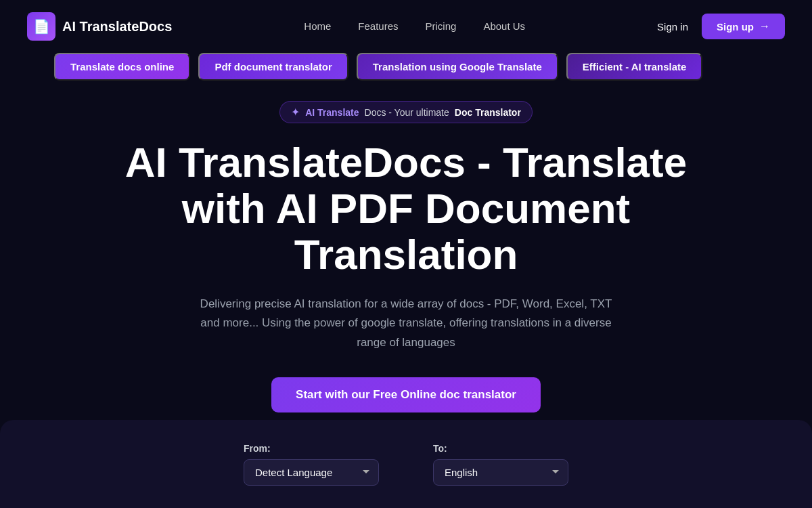 This screenshot has height=508, width=812. What do you see at coordinates (295, 112) in the screenshot?
I see `sparkle-icon: ✦` at bounding box center [295, 112].